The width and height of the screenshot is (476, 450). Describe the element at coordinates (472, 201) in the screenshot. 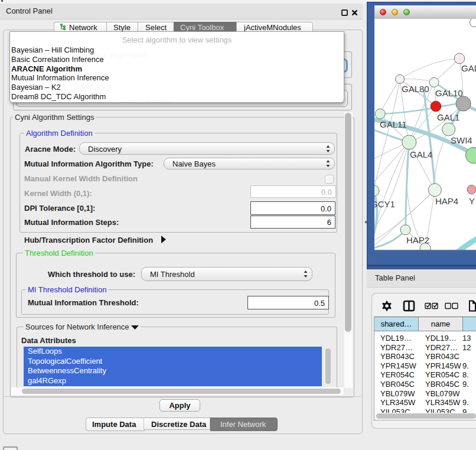

I see `svg-text: Y` at that location.